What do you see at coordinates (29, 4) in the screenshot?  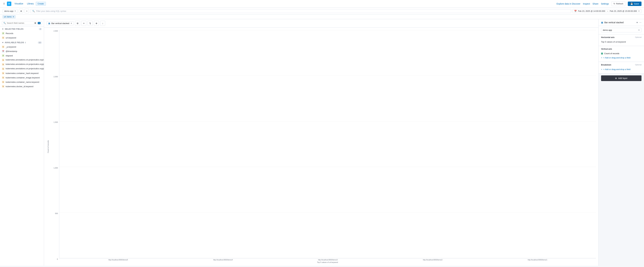 I see `nav-links: Visualize Library Create` at bounding box center [29, 4].